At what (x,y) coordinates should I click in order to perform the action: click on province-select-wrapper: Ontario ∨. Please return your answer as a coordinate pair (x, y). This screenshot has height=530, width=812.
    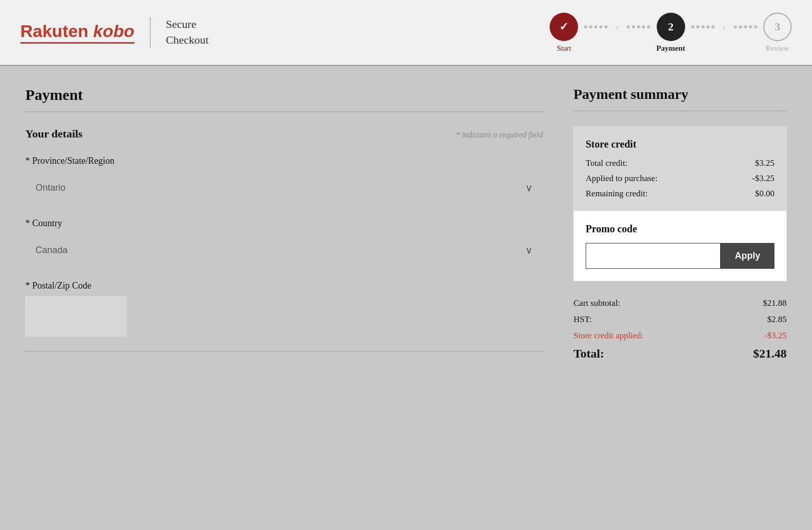
    Looking at the image, I should click on (284, 188).